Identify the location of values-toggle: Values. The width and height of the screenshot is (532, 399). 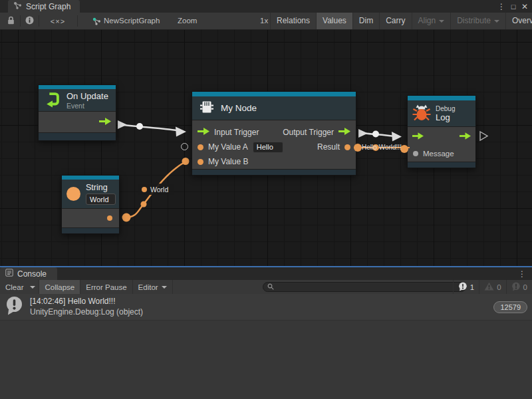
(334, 21).